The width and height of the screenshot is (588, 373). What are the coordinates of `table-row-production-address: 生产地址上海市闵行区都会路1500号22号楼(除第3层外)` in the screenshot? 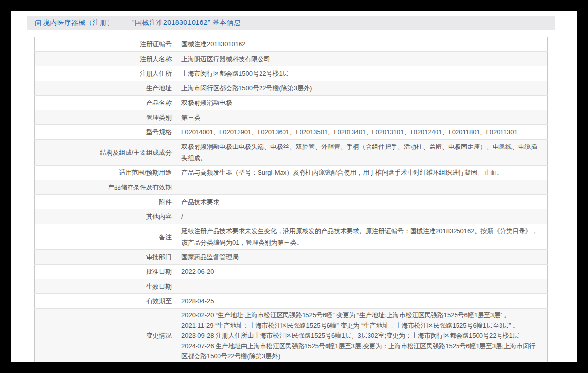 It's located at (291, 88).